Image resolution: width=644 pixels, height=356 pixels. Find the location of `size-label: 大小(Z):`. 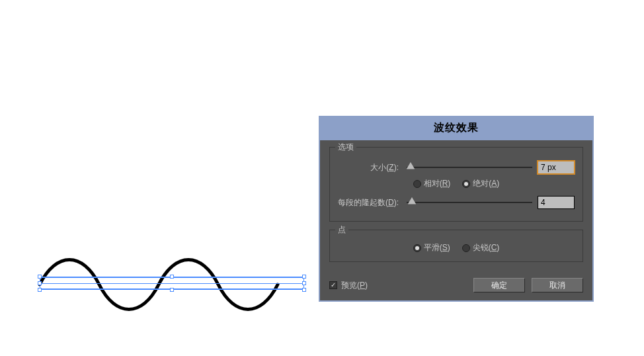

size-label: 大小(Z): is located at coordinates (368, 168).